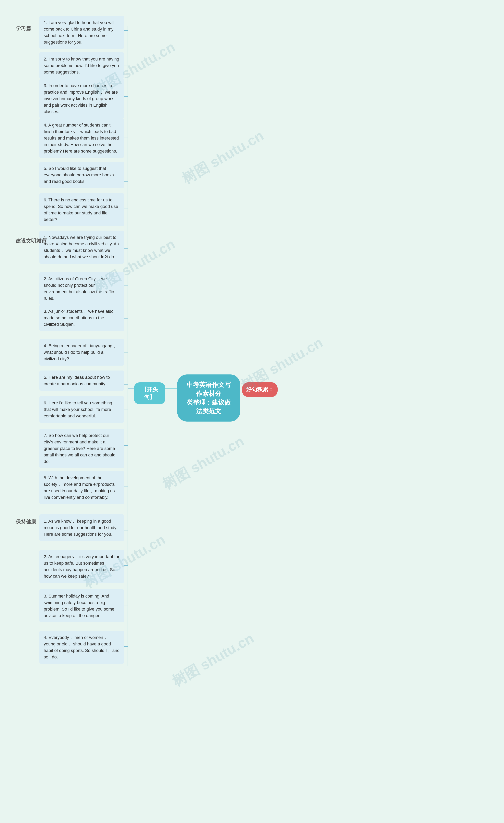 This screenshot has height=823, width=504. What do you see at coordinates (82, 65) in the screenshot?
I see `study-item-2: 2. I'm sorry to know that you are having…` at bounding box center [82, 65].